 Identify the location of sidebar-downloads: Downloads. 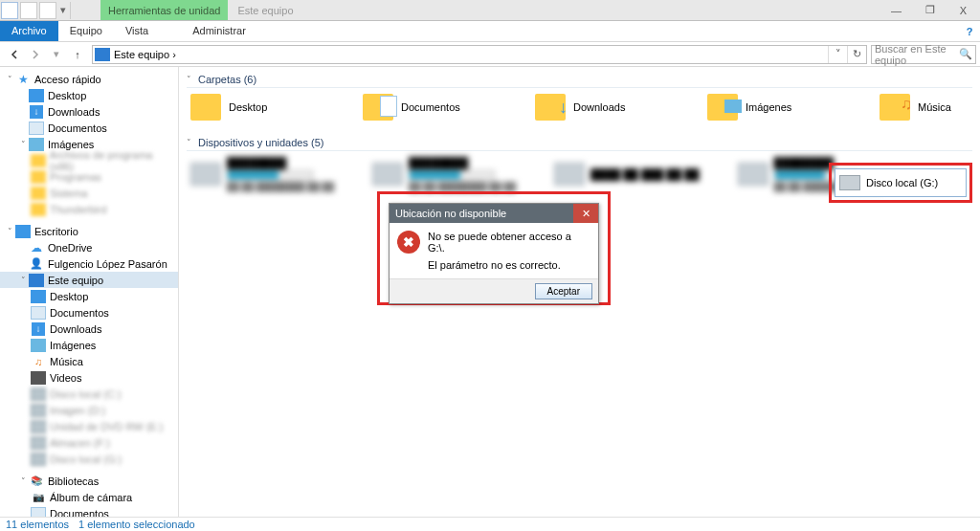
(89, 111).